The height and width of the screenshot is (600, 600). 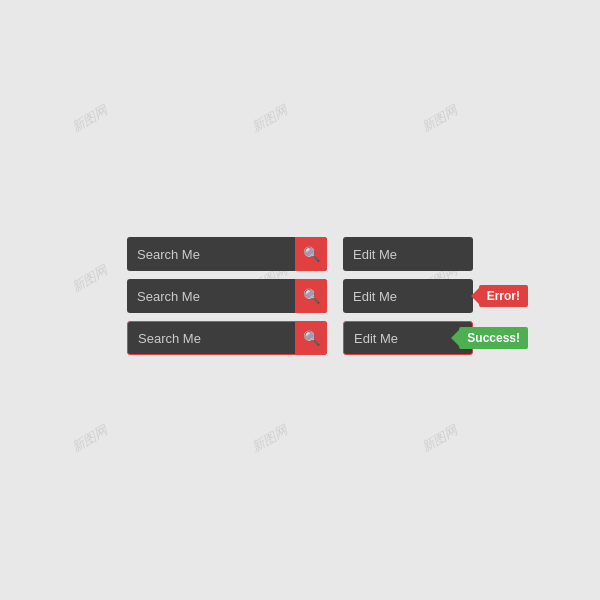 What do you see at coordinates (312, 296) in the screenshot?
I see `search-icon-2: 🔍` at bounding box center [312, 296].